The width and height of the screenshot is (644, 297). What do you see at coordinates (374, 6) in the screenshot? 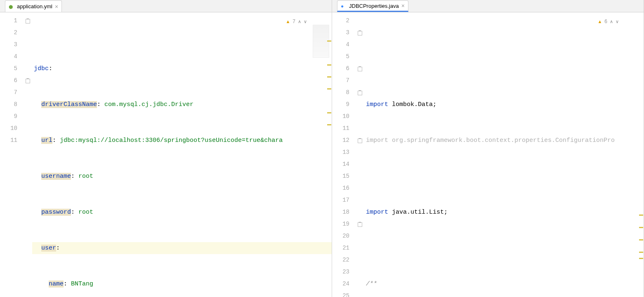
I see `tab-label: JDBCProperties.java` at bounding box center [374, 6].